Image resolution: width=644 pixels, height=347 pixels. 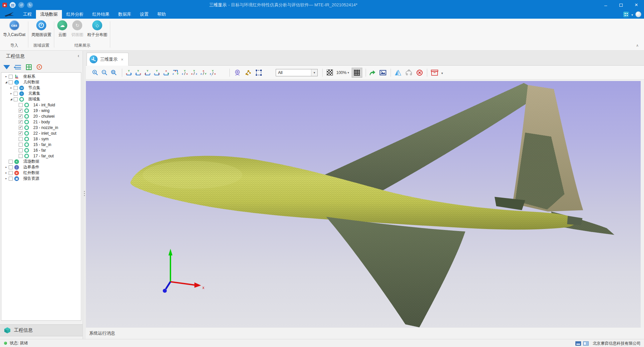 What do you see at coordinates (41, 173) in the screenshot?
I see `tree-item: ▸ 红外数据` at bounding box center [41, 173].